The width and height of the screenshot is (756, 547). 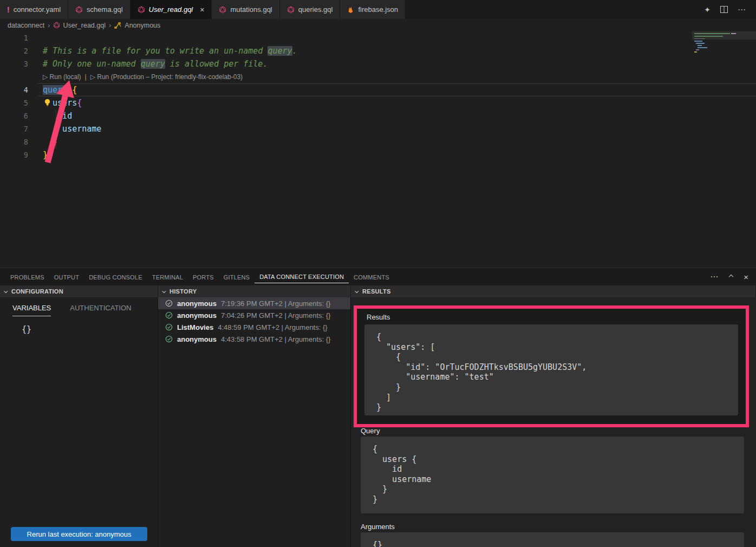 What do you see at coordinates (255, 291) in the screenshot?
I see `section-header-history: HISTORY` at bounding box center [255, 291].